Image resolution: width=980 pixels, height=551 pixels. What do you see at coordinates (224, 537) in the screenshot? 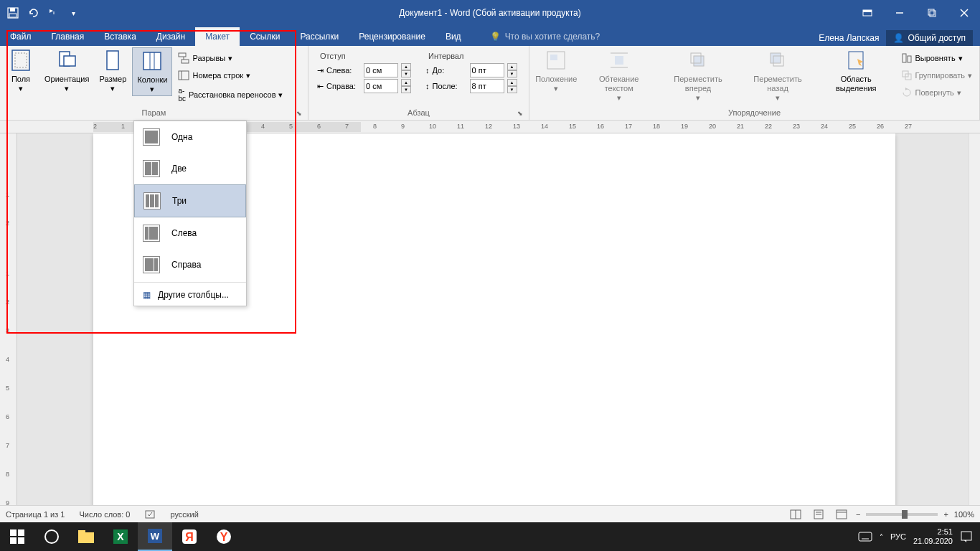
I see `svg-text: Y` at bounding box center [224, 537].